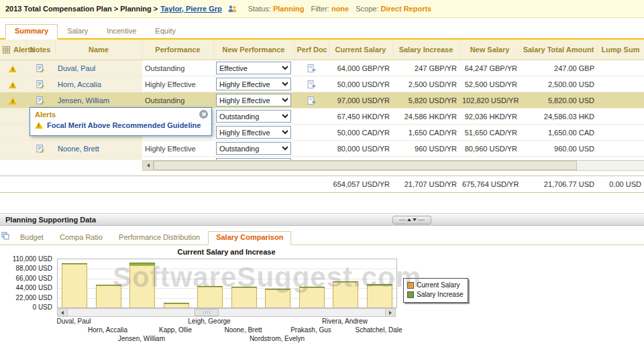 This screenshot has width=644, height=347. What do you see at coordinates (160, 238) in the screenshot?
I see `tab-performance-distribution: Performance Distribution` at bounding box center [160, 238].